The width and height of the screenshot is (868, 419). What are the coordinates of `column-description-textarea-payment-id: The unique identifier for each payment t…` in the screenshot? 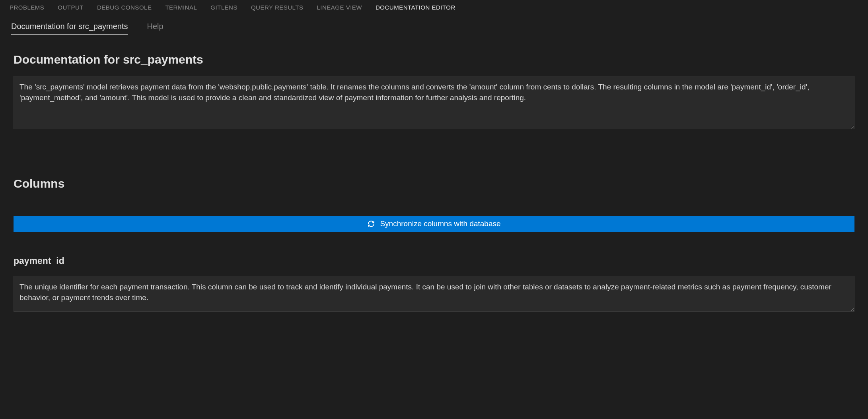 It's located at (434, 294).